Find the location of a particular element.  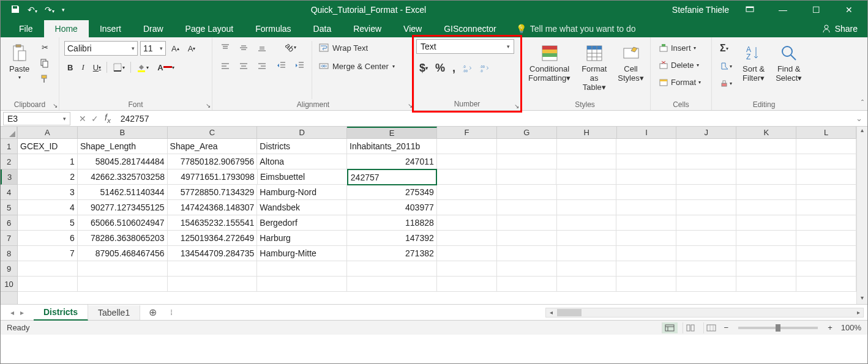

insert-cells-button: Insert▾ is located at coordinates (677, 48).